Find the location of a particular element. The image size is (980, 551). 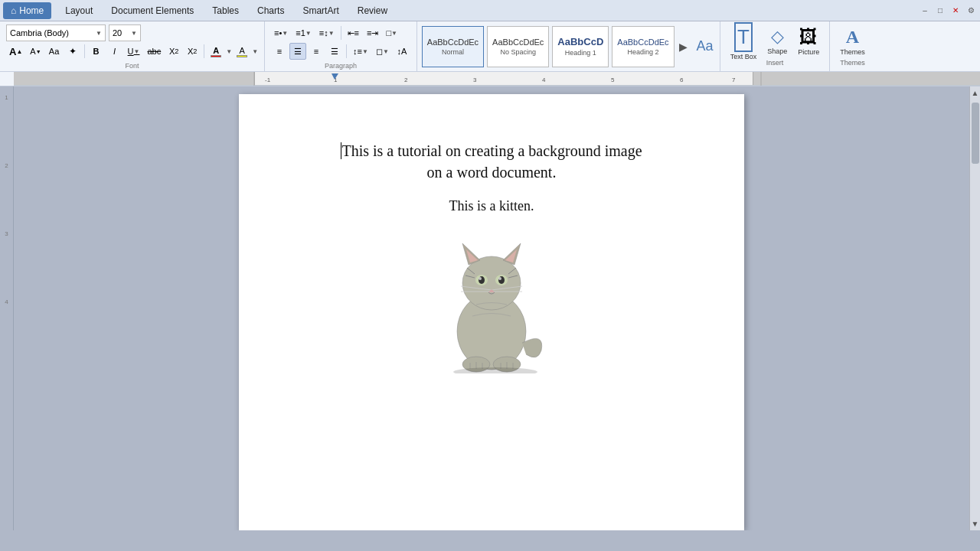

close-button: ✕ is located at coordinates (956, 11).